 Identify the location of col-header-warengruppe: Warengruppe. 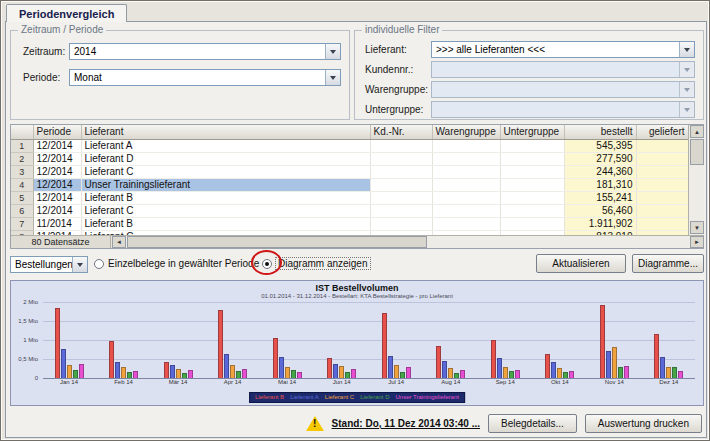
(466, 132).